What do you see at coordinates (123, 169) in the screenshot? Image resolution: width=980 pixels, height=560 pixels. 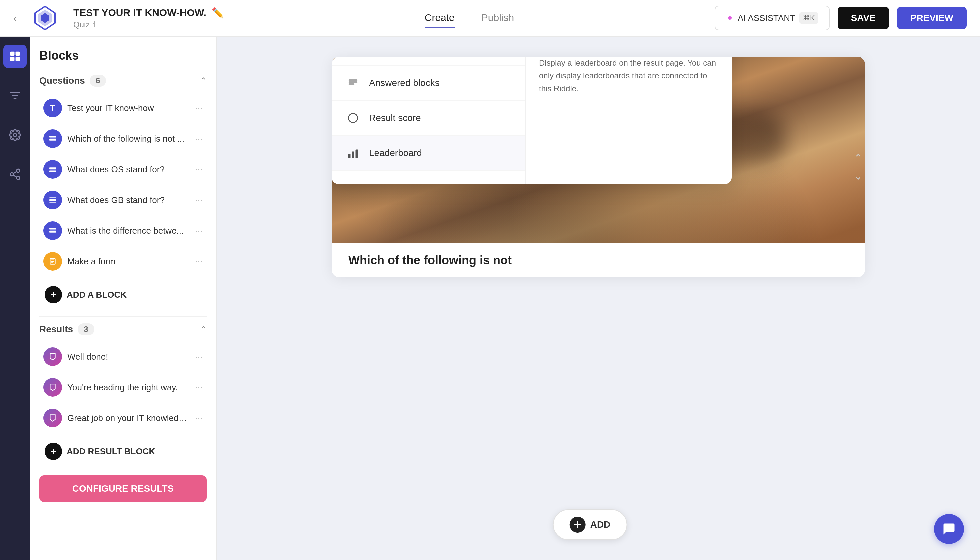 I see `list-item: What does OS stand for? ···` at bounding box center [123, 169].